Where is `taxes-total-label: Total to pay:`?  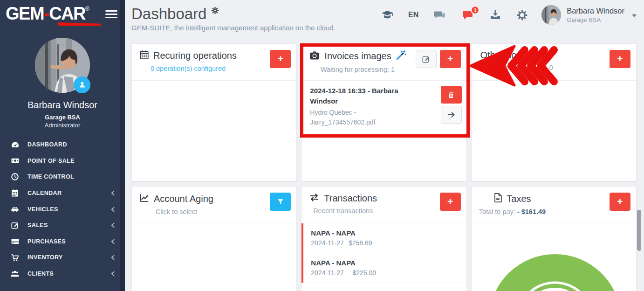
taxes-total-label: Total to pay: is located at coordinates (498, 212).